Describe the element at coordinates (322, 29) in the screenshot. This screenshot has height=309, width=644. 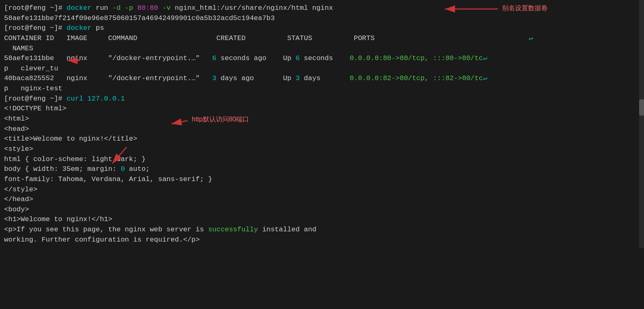
I see `cmd-docker-ps: [root@feng ~]# docker ps` at that location.